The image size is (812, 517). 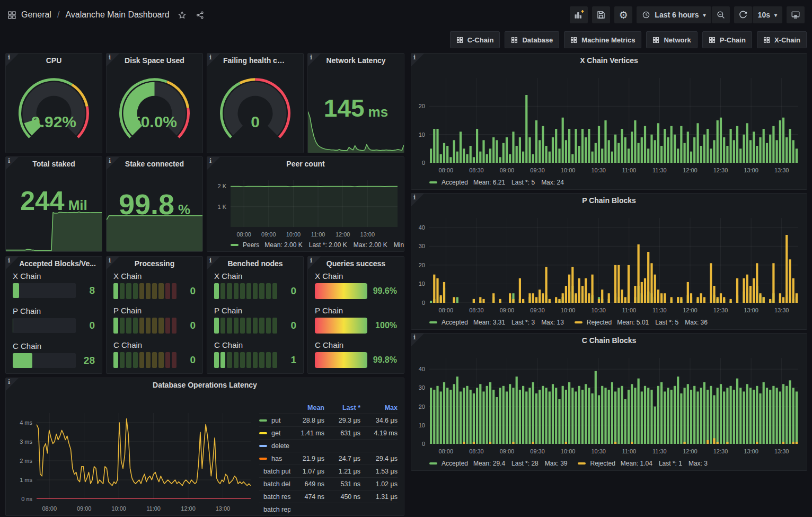 What do you see at coordinates (329, 446) in the screenshot?
I see `legend-row-delete: delete` at bounding box center [329, 446].